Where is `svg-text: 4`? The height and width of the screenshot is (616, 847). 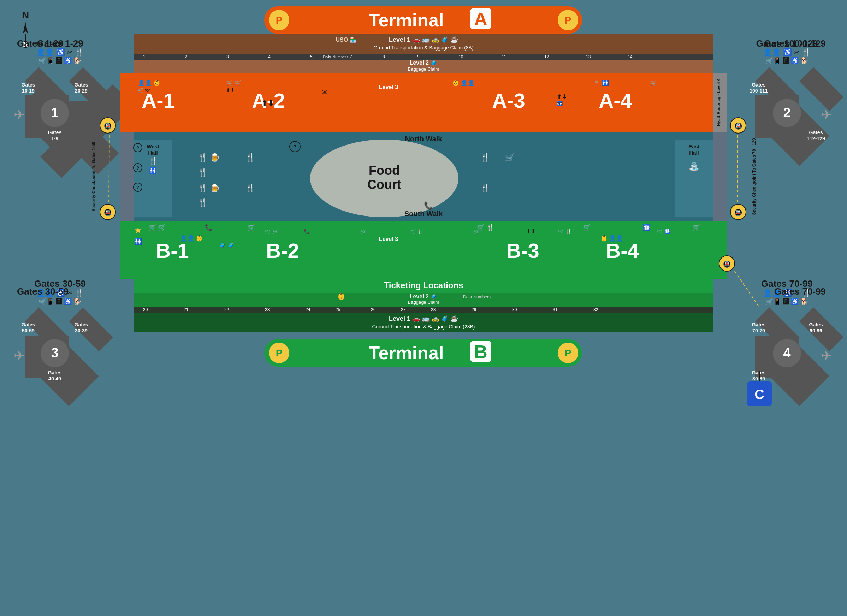 svg-text: 4 is located at coordinates (787, 353).